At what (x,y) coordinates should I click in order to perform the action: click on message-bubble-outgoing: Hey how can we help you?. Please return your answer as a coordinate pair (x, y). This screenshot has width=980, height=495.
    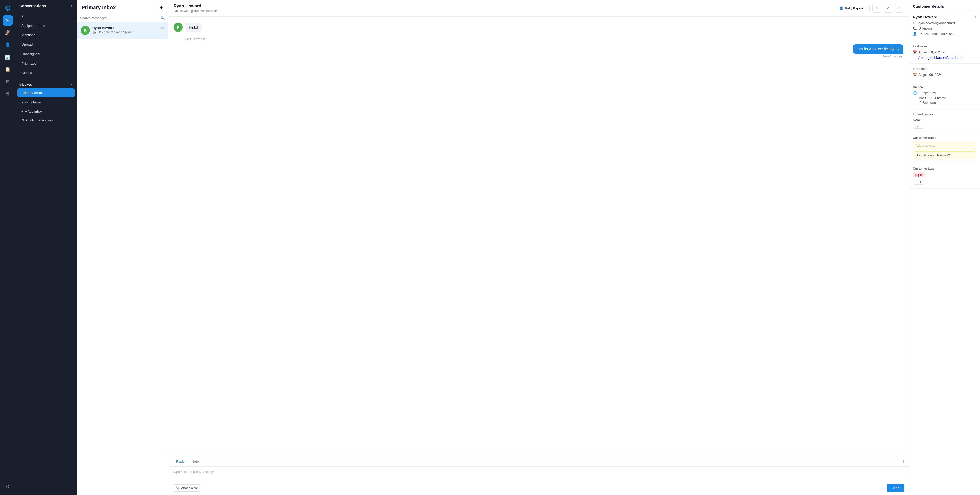
    Looking at the image, I should click on (878, 49).